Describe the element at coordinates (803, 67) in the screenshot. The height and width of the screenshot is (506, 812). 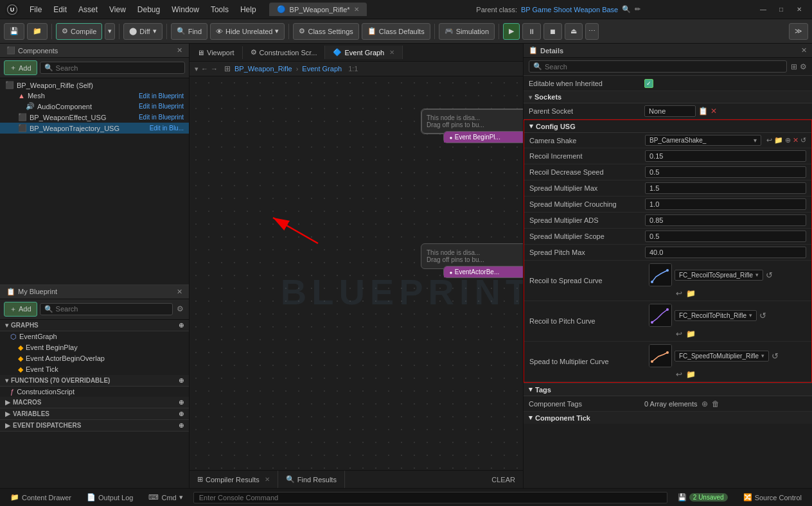
I see `settings-icon: ⚙` at that location.